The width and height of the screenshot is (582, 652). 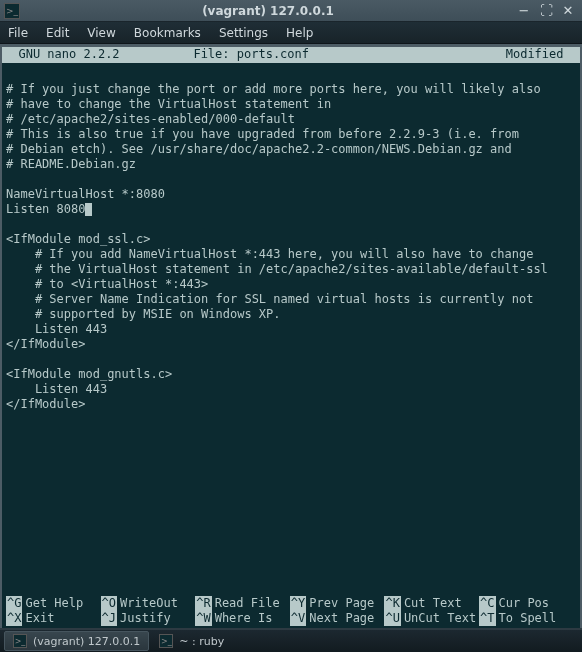 I want to click on shortcut-label: Prev Page, so click(x=342, y=604).